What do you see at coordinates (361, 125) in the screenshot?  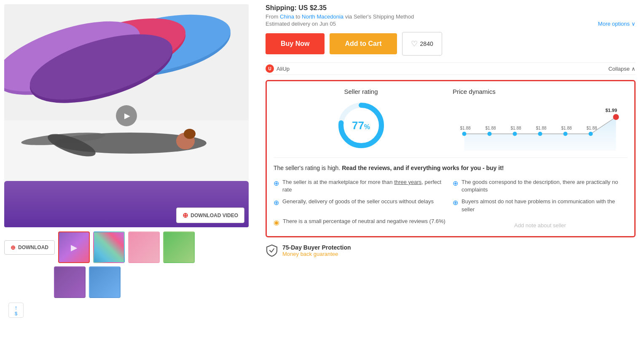 I see `seller-rating-chart: 77%` at bounding box center [361, 125].